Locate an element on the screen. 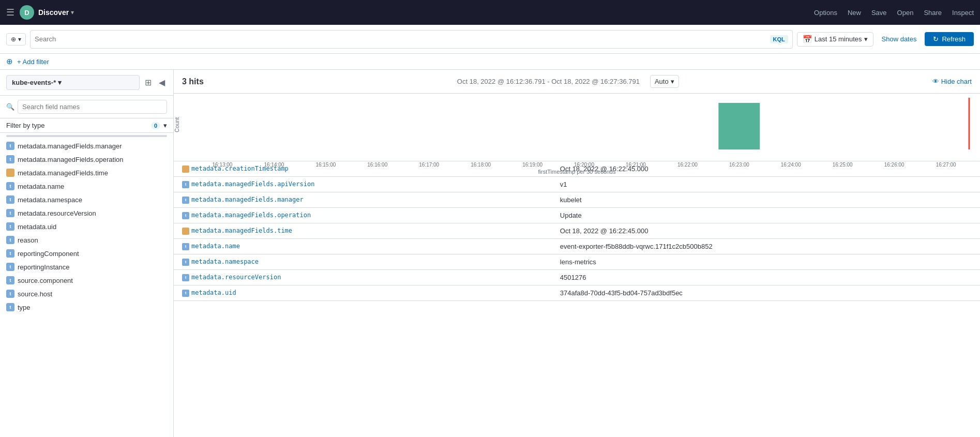  chart-x-label: 16:22:00 is located at coordinates (687, 164).